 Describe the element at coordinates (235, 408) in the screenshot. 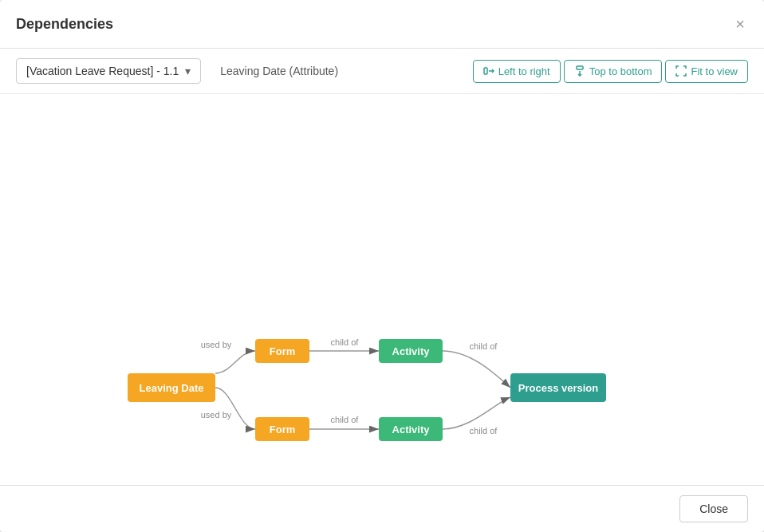

I see `edge-leaving-date-form-bottom` at that location.